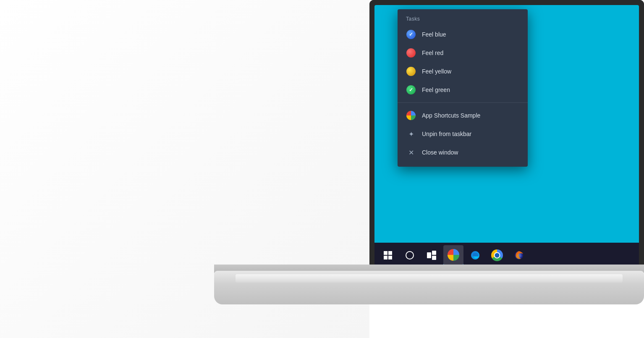 This screenshot has height=338, width=644. What do you see at coordinates (463, 115) in the screenshot?
I see `menu-item-app-name: App Shortcuts Sample` at bounding box center [463, 115].